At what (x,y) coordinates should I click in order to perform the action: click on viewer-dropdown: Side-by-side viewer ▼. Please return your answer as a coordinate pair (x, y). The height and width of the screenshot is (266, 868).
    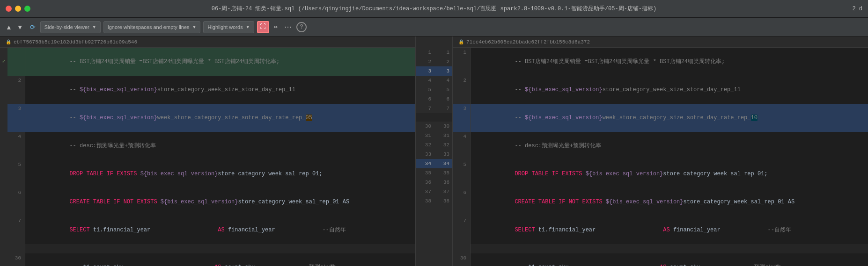
    Looking at the image, I should click on (70, 27).